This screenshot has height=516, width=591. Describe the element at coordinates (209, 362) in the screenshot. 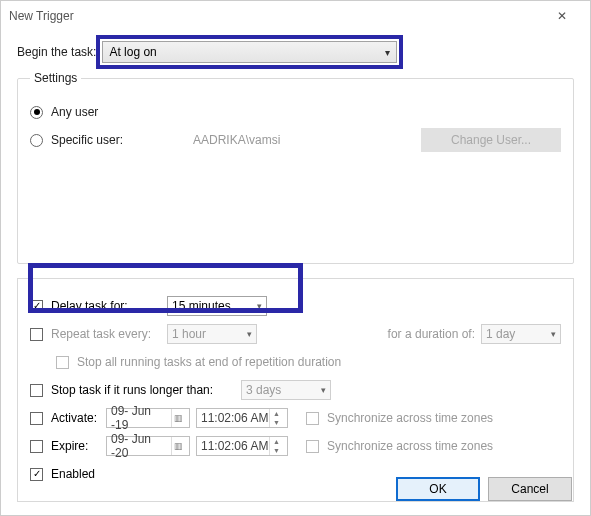

I see `stop-repetition-label: Stop all running tasks at end of repetit…` at that location.